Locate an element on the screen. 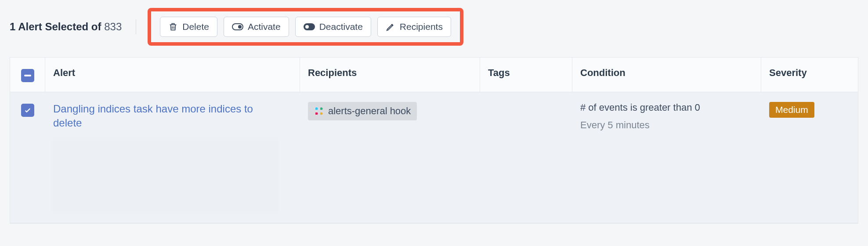 The height and width of the screenshot is (246, 868). total-count: 833 is located at coordinates (113, 26).